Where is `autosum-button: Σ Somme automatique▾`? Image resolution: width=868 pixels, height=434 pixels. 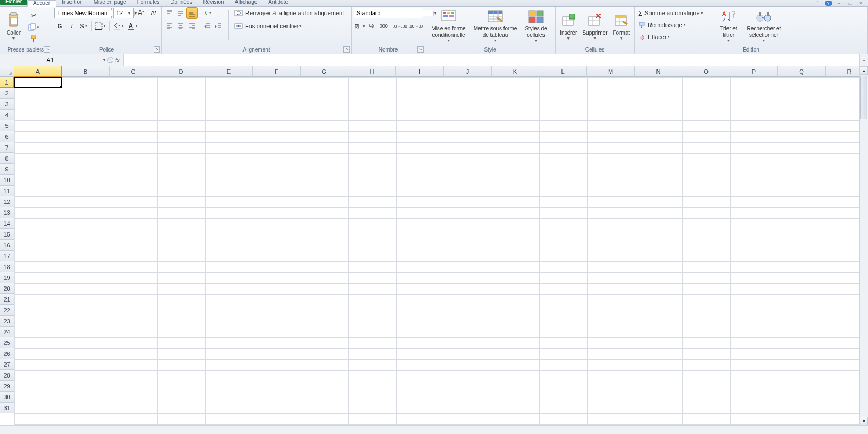 autosum-button: Σ Somme automatique▾ is located at coordinates (675, 13).